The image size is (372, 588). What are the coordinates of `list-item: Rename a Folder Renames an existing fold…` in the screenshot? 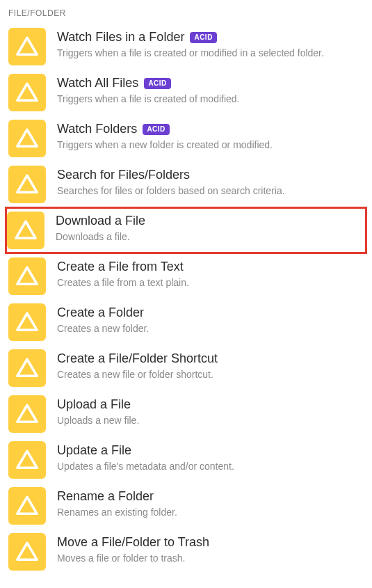 It's located at (186, 506).